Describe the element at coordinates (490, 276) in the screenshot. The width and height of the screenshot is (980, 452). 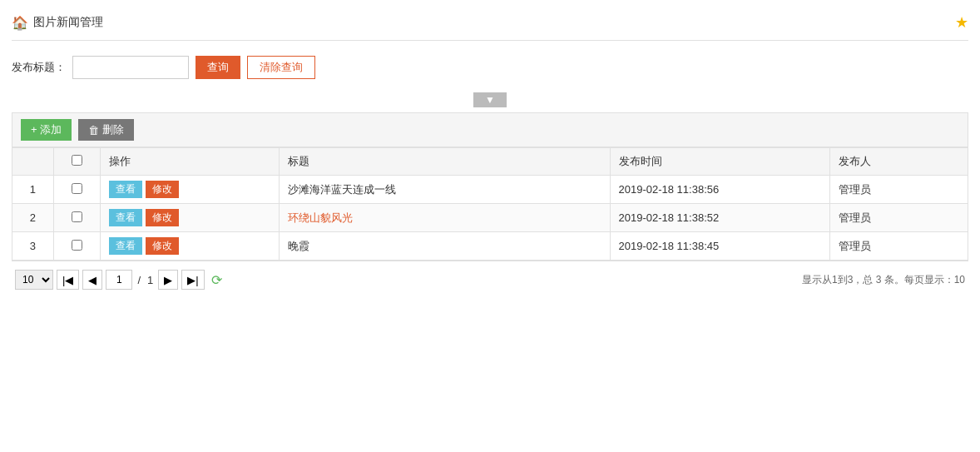
I see `pagination-bar: 10 20 50 100 |◀ ◀ / 1 ▶ ▶| ⟳ 显示从1到3，总 3 …` at that location.